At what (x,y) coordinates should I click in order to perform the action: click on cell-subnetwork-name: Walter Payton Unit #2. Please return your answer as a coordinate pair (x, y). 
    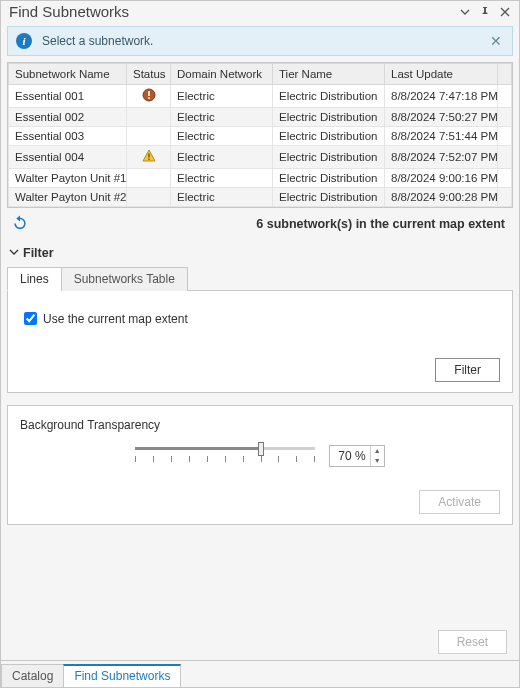
    Looking at the image, I should click on (68, 198).